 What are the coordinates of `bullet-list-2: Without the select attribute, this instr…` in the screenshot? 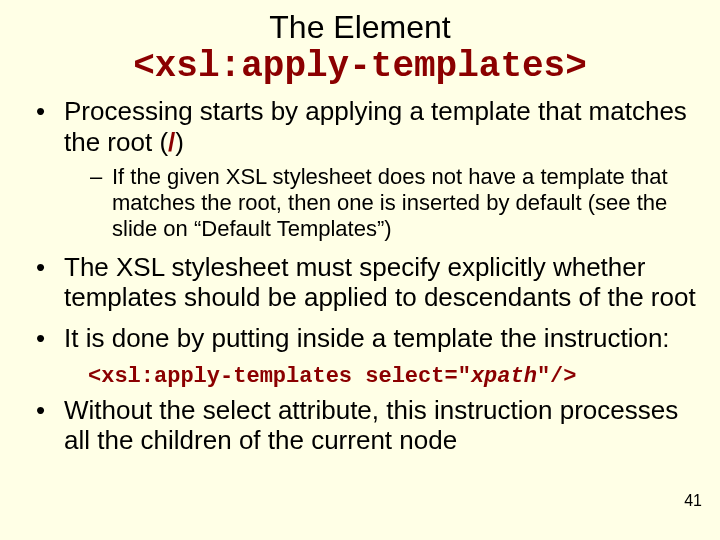 It's located at (360, 426).